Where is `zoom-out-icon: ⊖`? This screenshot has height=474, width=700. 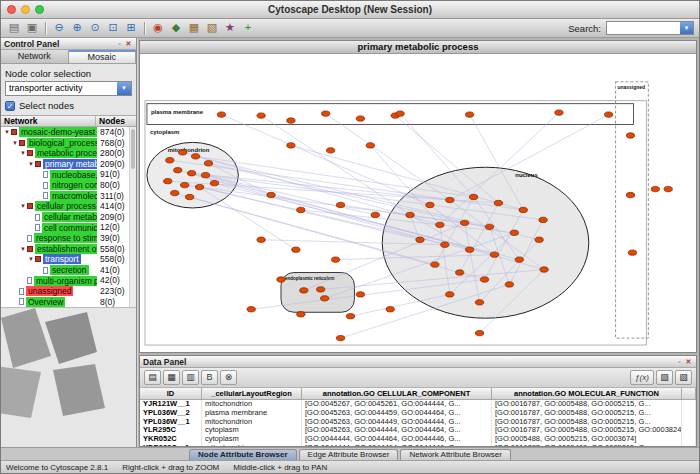 zoom-out-icon: ⊖ is located at coordinates (59, 28).